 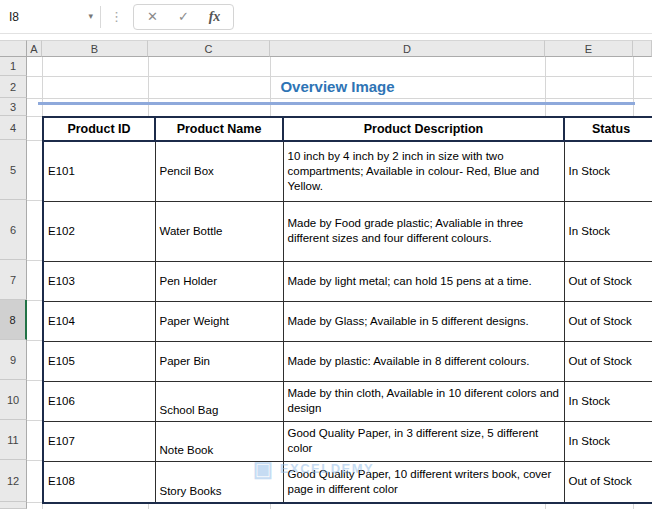 I want to click on row-header-4: 4, so click(x=14, y=128).